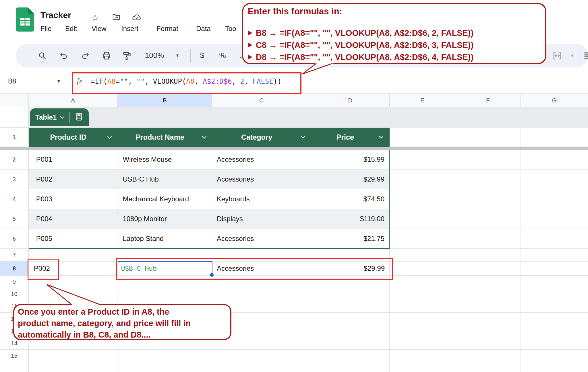 This screenshot has height=372, width=588. Describe the element at coordinates (46, 117) in the screenshot. I see `table-name: Table1` at that location.